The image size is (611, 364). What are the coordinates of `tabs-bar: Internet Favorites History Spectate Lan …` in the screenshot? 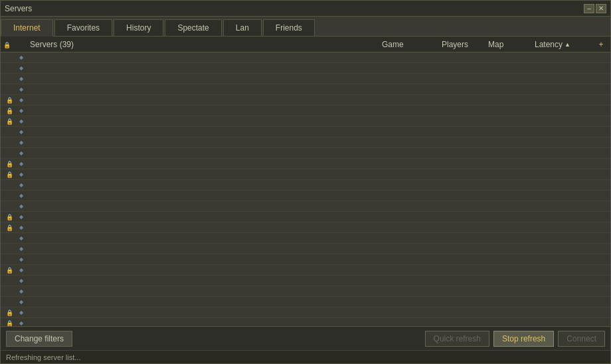 It's located at (306, 27).